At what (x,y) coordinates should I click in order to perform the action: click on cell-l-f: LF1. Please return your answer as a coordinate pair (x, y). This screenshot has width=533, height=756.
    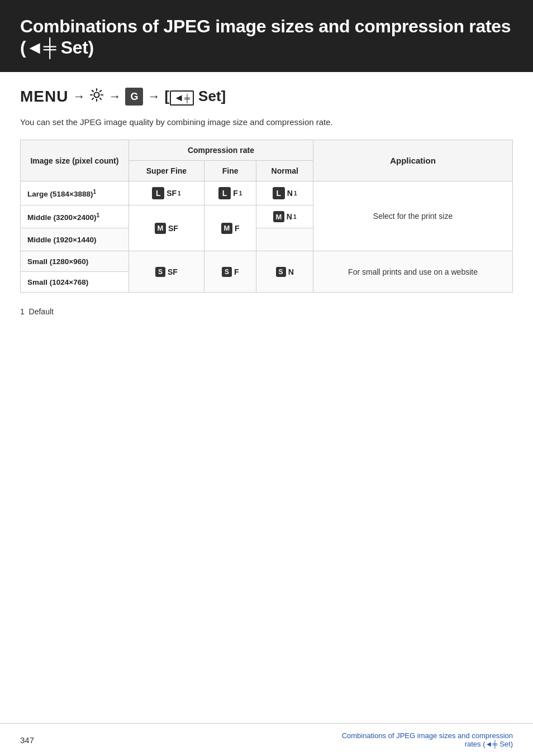
    Looking at the image, I should click on (230, 193).